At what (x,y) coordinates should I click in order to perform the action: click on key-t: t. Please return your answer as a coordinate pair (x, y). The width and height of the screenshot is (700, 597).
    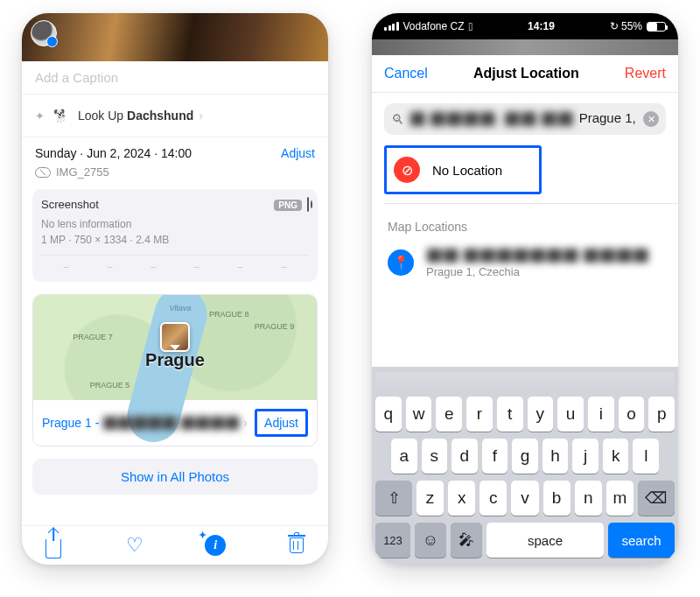
    Looking at the image, I should click on (510, 414).